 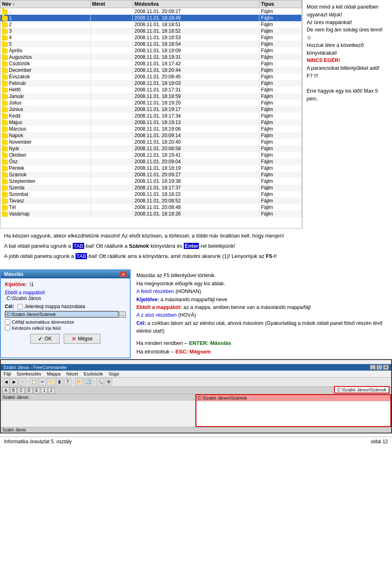 What do you see at coordinates (7, 322) in the screenshot?
I see `checkbox-atnevez` at bounding box center [7, 322].